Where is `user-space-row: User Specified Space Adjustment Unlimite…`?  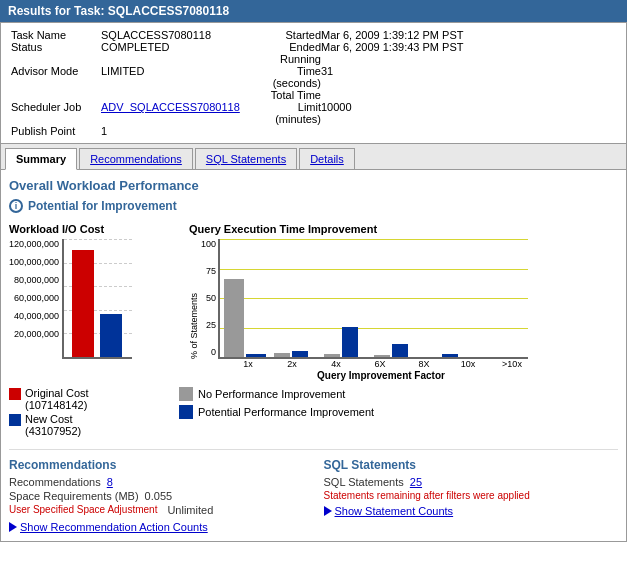 user-space-row: User Specified Space Adjustment Unlimite… is located at coordinates (156, 512).